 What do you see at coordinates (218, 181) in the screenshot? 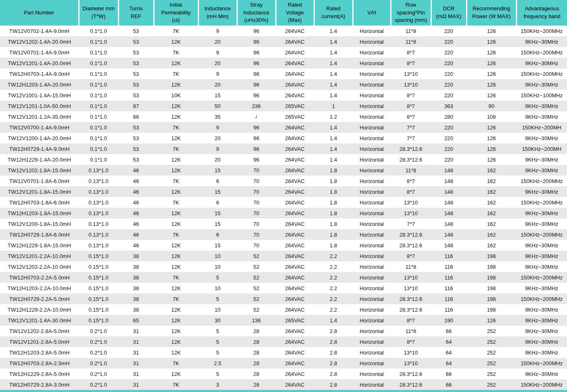
I see `cell-inductance: 6` at bounding box center [218, 181].